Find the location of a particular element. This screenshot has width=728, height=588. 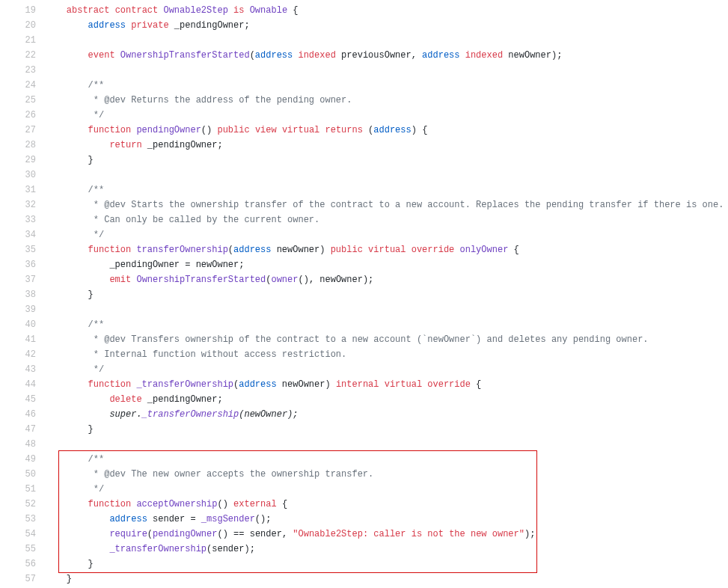

token-plain: , is located at coordinates (417, 55).